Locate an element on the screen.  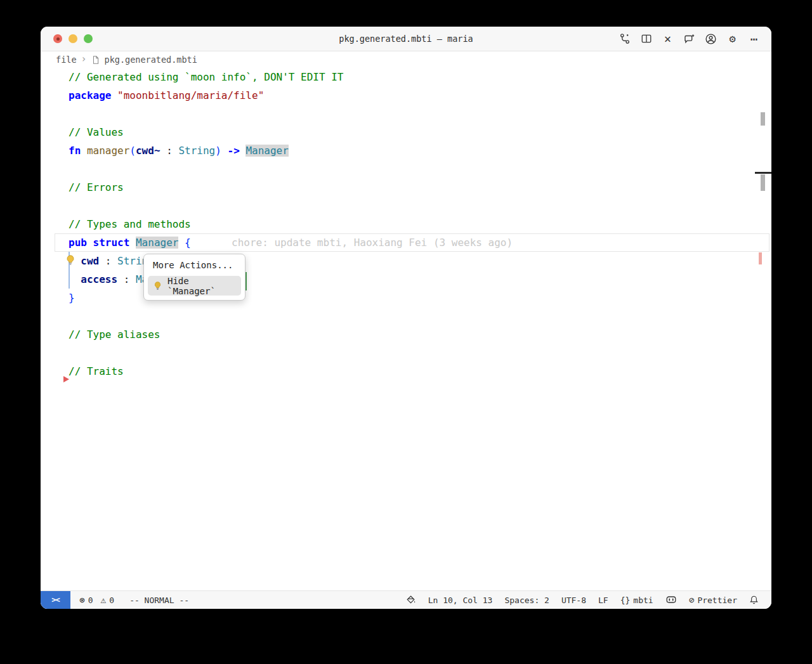
paint-bucket-icon is located at coordinates (411, 600).